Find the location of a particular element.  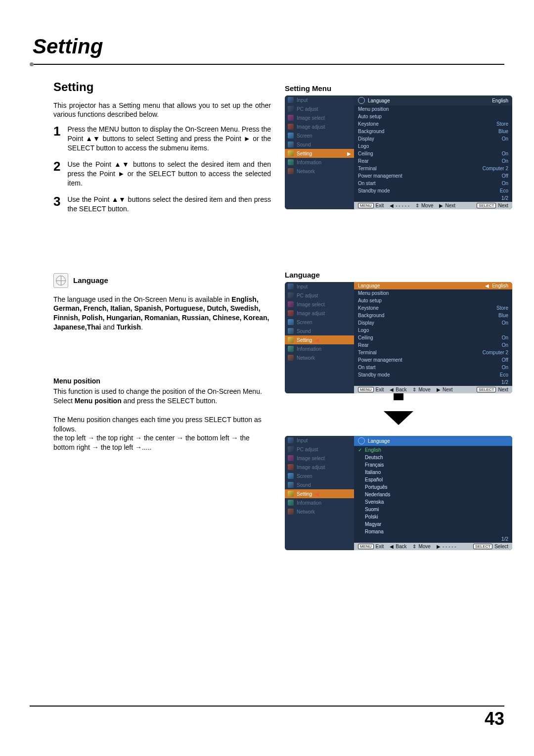

row-label: Terminal is located at coordinates (420, 168).